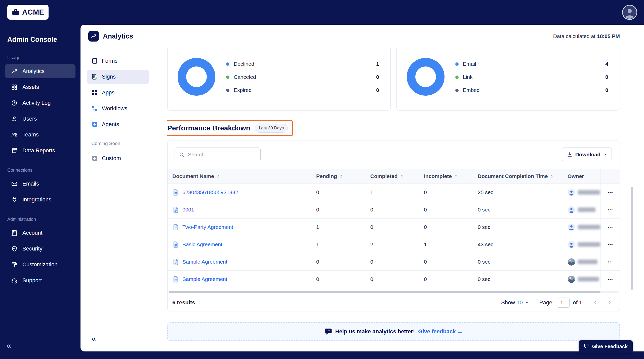  I want to click on sidebar-item-analytics: Analytics, so click(40, 71).